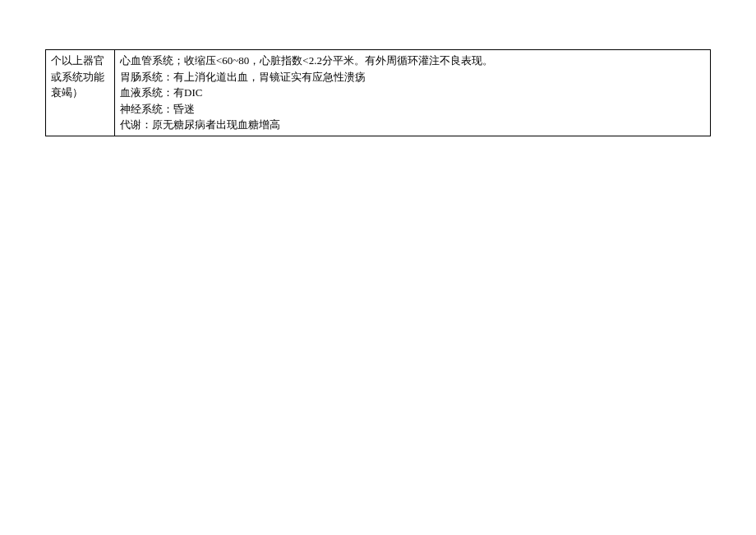  I want to click on cell-right: 心血管系统；收缩压<60~80，心脏指数<2.2分平米。有外周循环灌注不良表现。…, so click(413, 94).